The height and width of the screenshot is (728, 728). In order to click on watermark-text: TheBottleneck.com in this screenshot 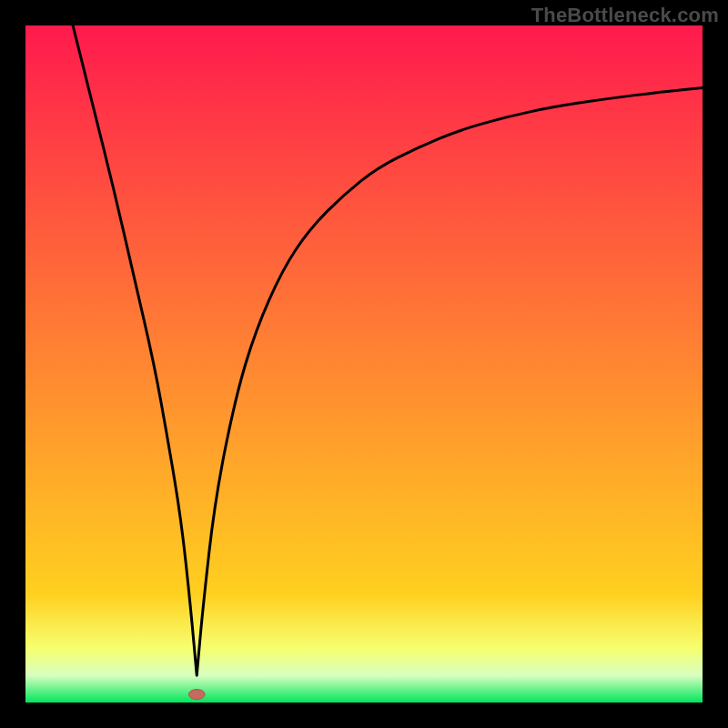, I will do `click(625, 15)`.